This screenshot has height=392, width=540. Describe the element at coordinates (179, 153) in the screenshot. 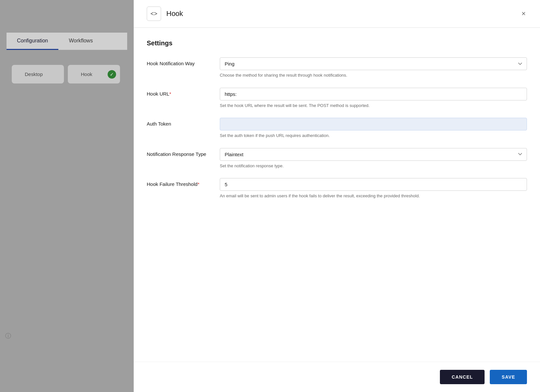

I see `notification-response-type-label: Notification Response Type` at that location.